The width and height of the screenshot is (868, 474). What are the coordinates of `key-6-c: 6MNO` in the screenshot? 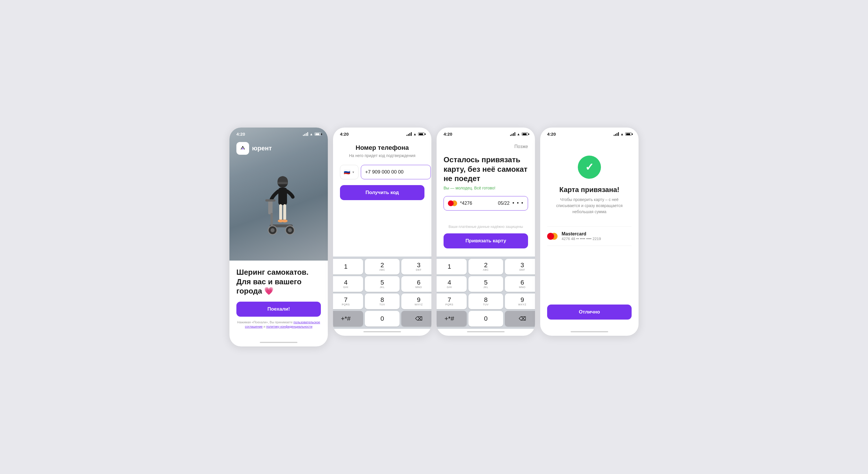 It's located at (520, 284).